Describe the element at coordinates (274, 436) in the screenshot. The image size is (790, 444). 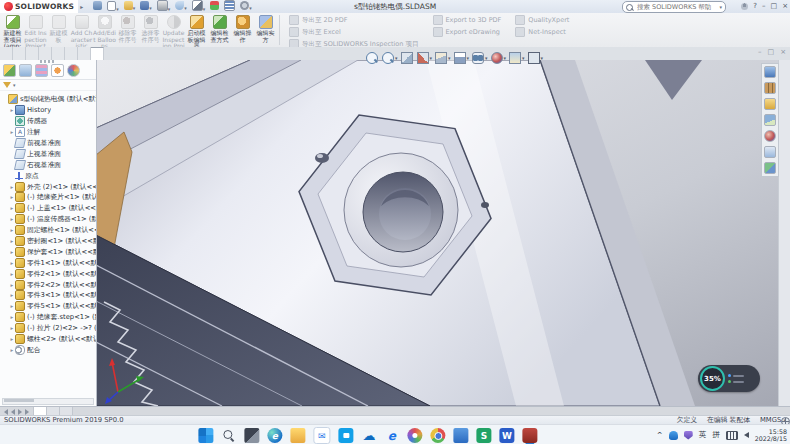
I see `edge-icon: e` at that location.